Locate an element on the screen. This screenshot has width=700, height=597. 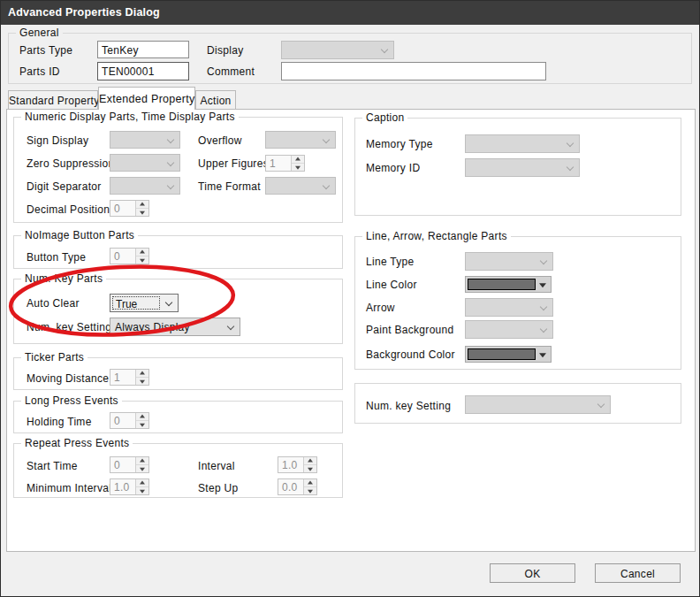
title-bar: Advanced Properties Dialog is located at coordinates (350, 12).